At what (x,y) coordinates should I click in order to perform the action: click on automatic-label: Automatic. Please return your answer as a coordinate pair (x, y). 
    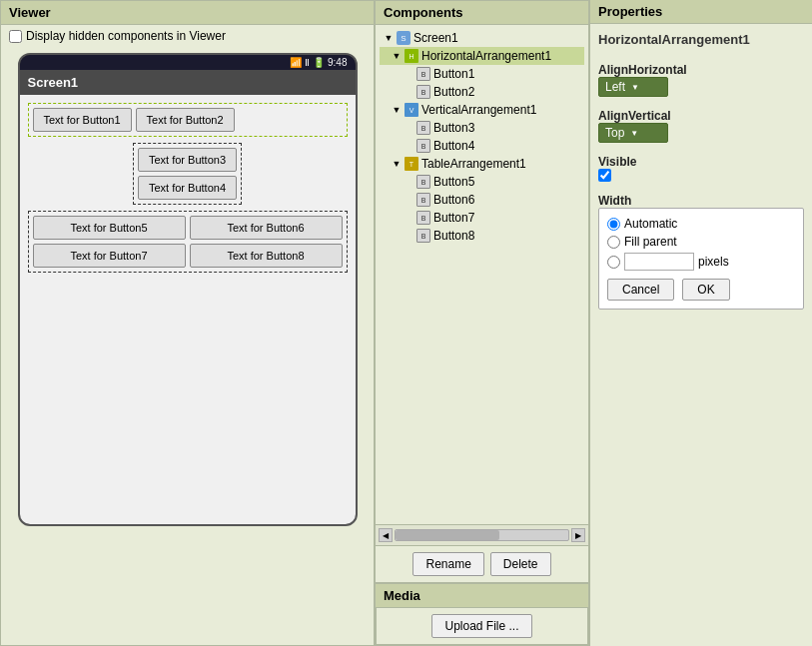
    Looking at the image, I should click on (651, 224).